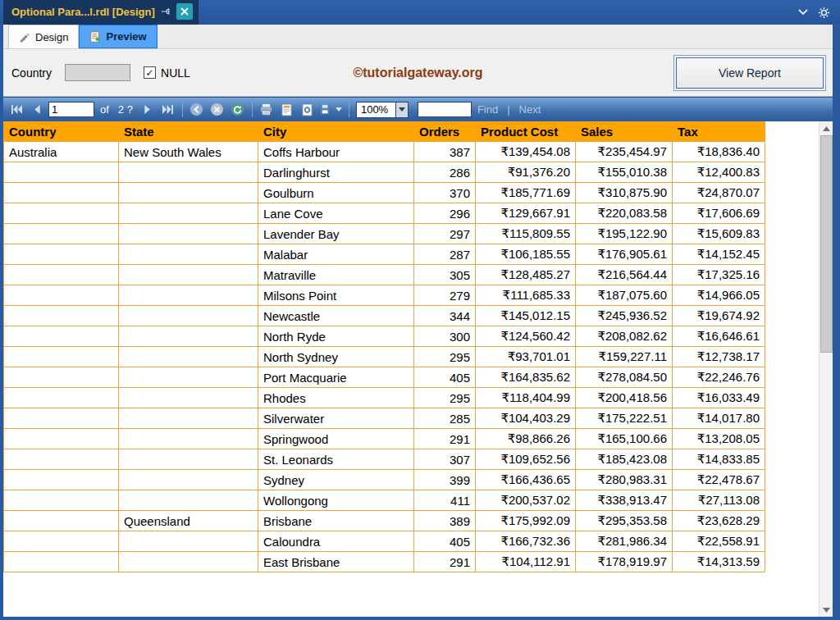 This screenshot has height=620, width=840. Describe the element at coordinates (168, 110) in the screenshot. I see `last-page-button` at that location.